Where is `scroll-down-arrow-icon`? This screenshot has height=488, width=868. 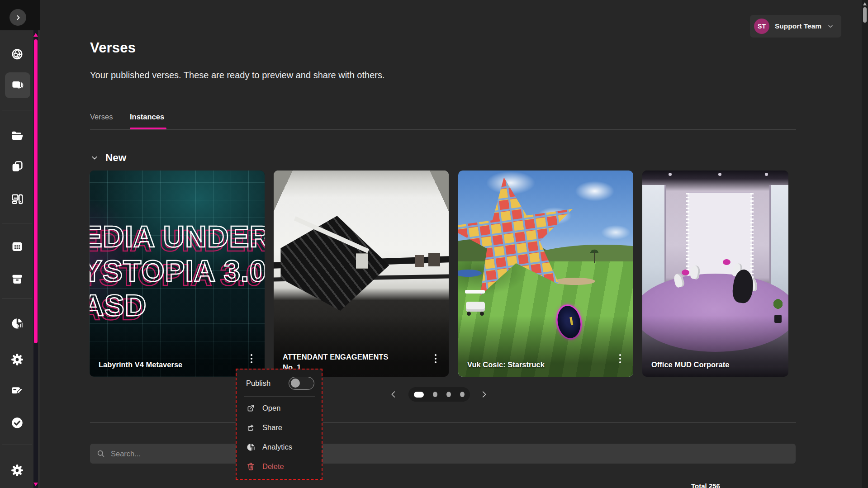
scroll-down-arrow-icon is located at coordinates (36, 484).